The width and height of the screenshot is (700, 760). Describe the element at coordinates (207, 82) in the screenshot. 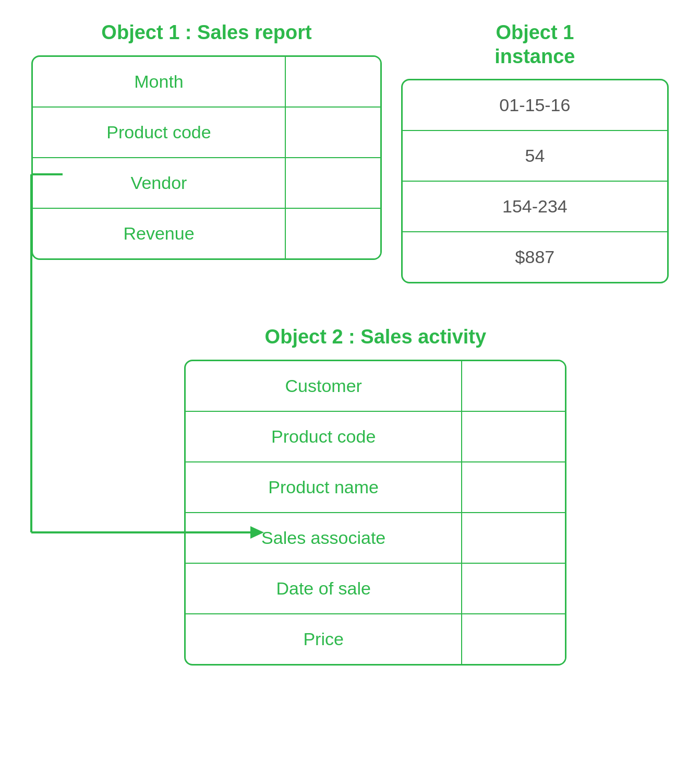

I see `table-row: Month` at that location.